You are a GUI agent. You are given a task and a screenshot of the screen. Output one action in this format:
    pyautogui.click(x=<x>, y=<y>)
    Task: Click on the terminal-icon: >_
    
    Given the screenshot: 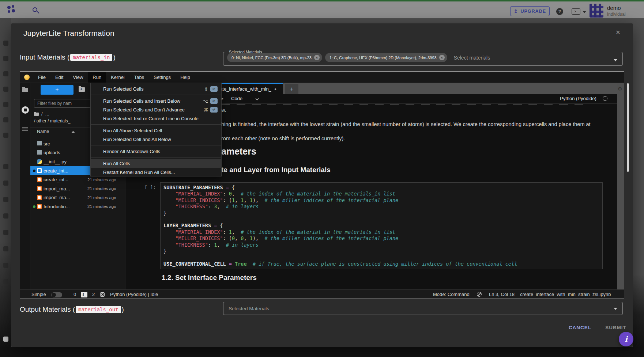 What is the action you would take?
    pyautogui.click(x=576, y=12)
    